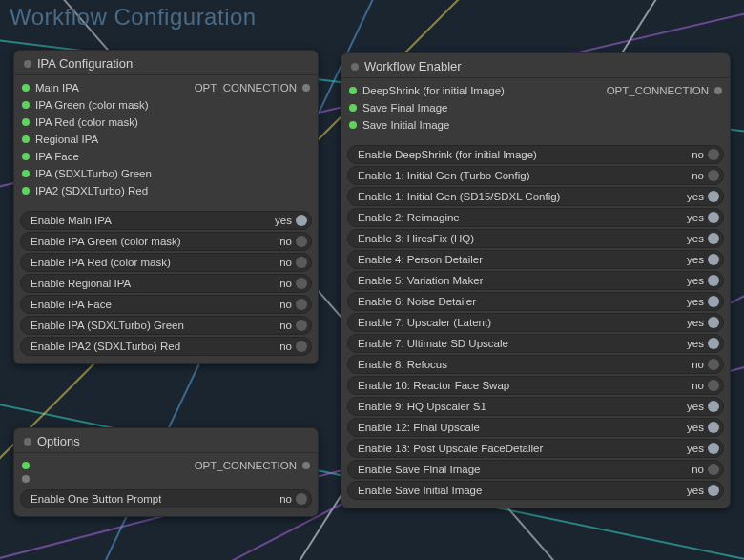 This screenshot has height=560, width=744. I want to click on toggle-row: Enable 5: Variation Makeryes, so click(536, 280).